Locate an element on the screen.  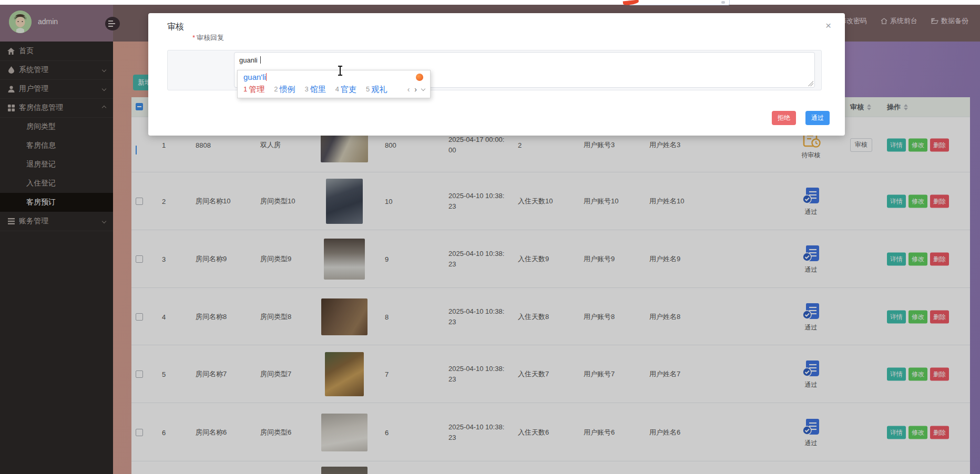
text-caret is located at coordinates (261, 60).